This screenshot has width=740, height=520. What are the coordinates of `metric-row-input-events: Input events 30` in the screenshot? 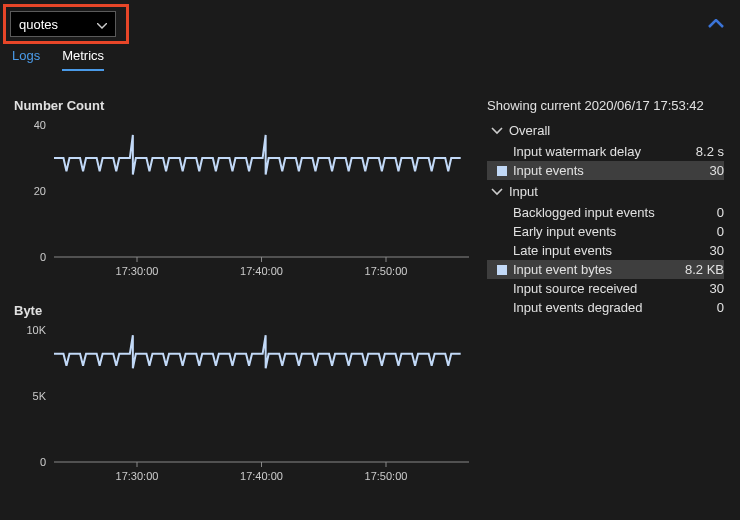 It's located at (606, 170).